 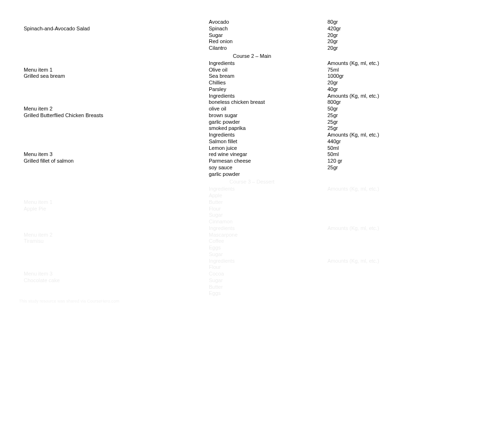 What do you see at coordinates (268, 22) in the screenshot?
I see `ingredient: Avocado` at bounding box center [268, 22].